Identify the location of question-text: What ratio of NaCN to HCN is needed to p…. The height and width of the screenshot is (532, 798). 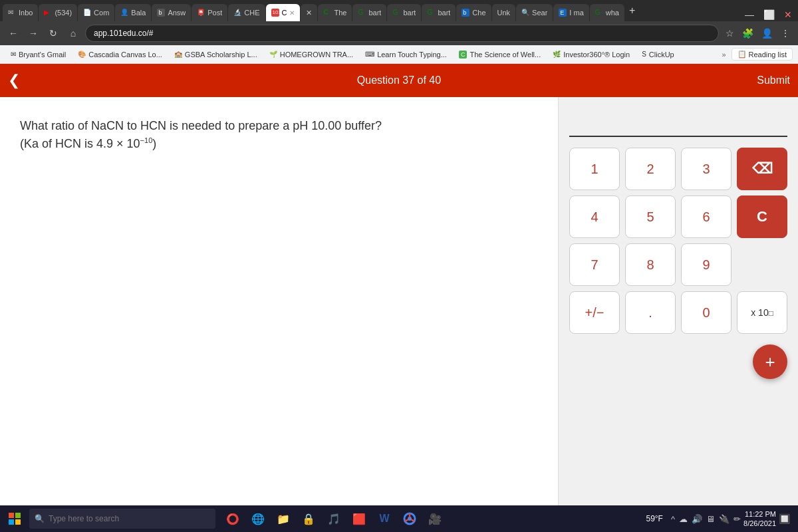
(279, 135).